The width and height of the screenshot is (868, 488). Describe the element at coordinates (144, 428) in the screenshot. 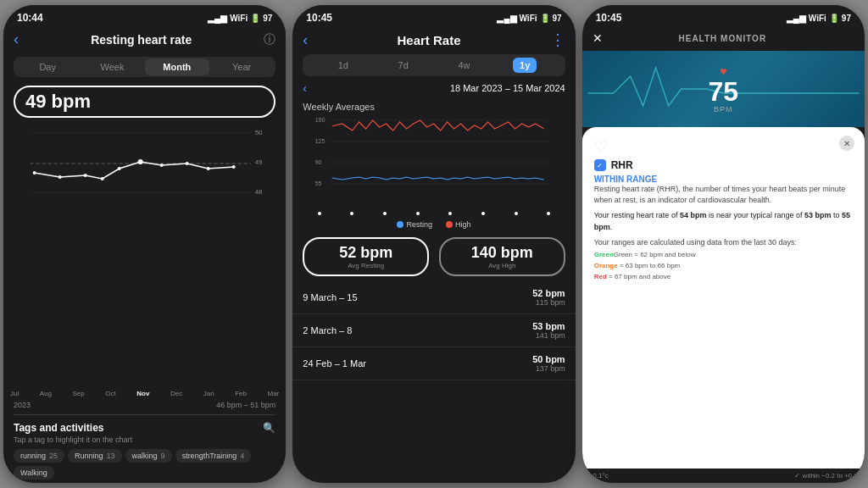

I see `tags-header: Tags and activities 🔍` at that location.